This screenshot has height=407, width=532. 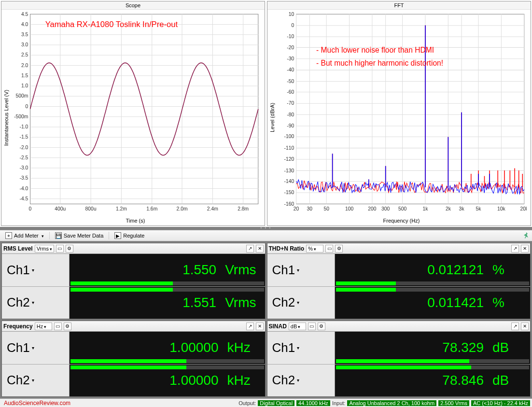 I want to click on svg-text: -70, so click(x=291, y=103).